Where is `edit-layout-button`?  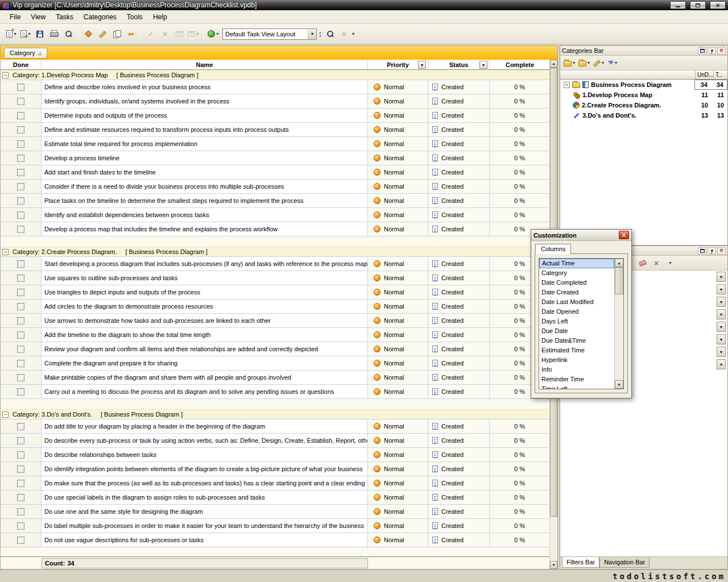 edit-layout-button is located at coordinates (330, 34).